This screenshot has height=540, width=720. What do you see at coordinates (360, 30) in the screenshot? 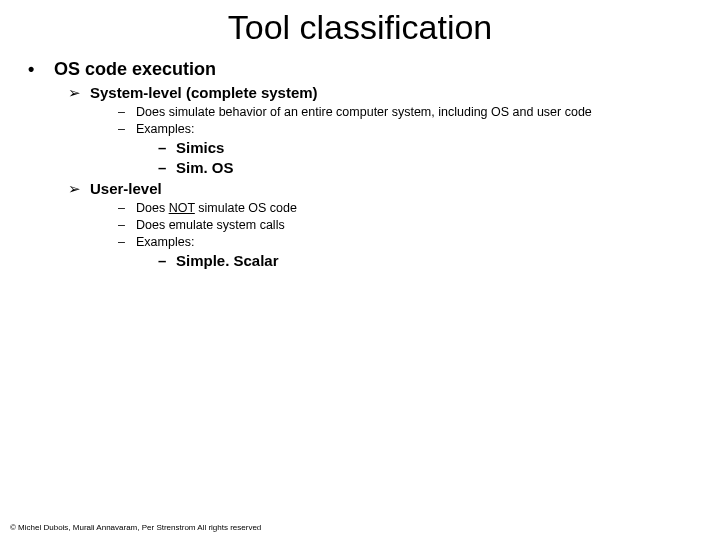
I see `slide-title: Tool classification` at bounding box center [360, 30].